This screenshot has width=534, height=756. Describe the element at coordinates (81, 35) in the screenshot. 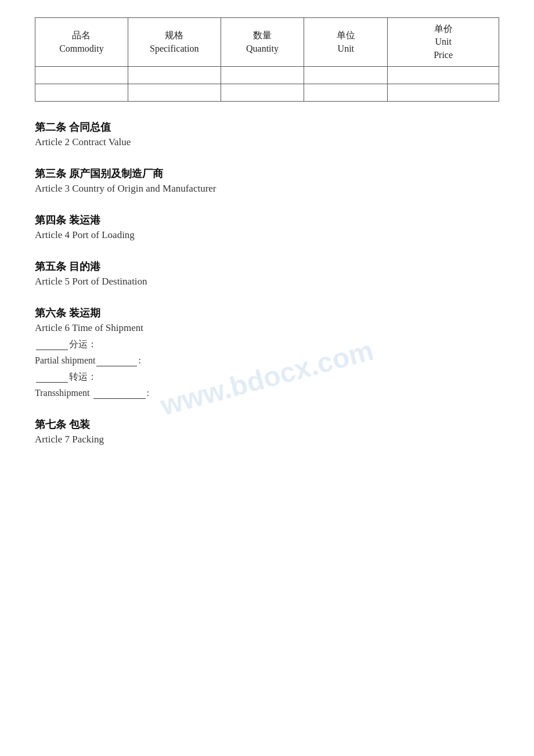

I see `commodity-zh: 品名` at that location.